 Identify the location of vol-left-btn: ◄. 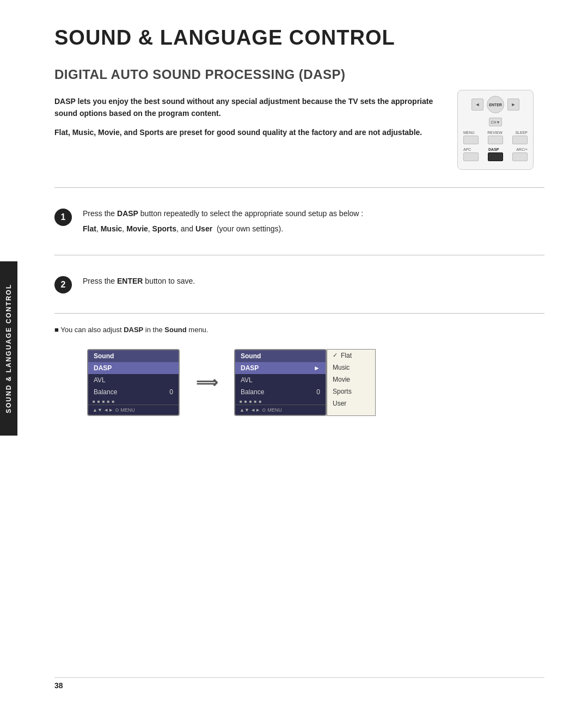
(477, 105).